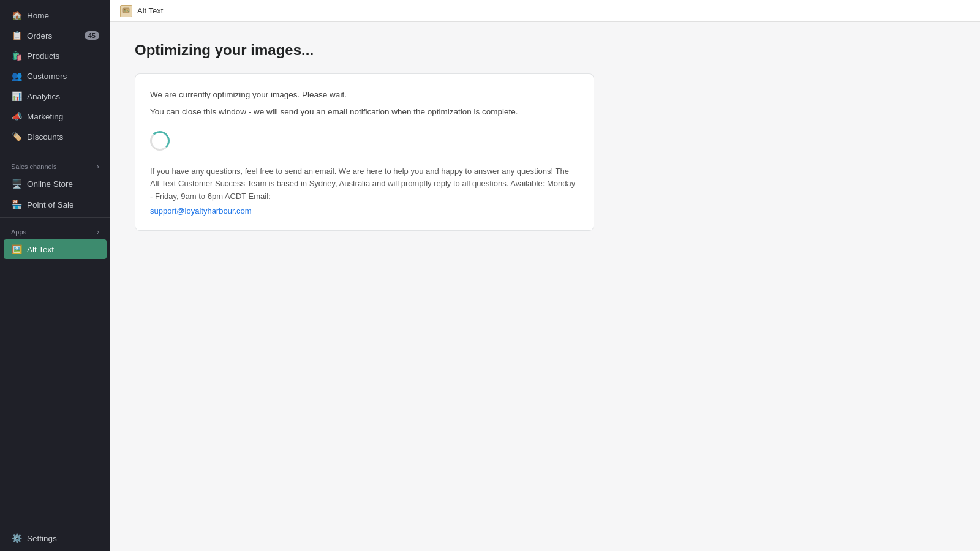 The width and height of the screenshot is (980, 551). What do you see at coordinates (55, 36) in the screenshot?
I see `sidebar-item-orders: 📋 Orders 45` at bounding box center [55, 36].